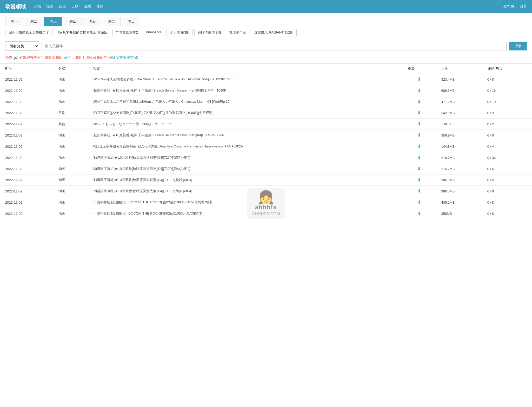 The width and height of the screenshot is (532, 407). What do you see at coordinates (459, 135) in the screenshot?
I see `cell-size: 359.9MB` at bounding box center [459, 135].